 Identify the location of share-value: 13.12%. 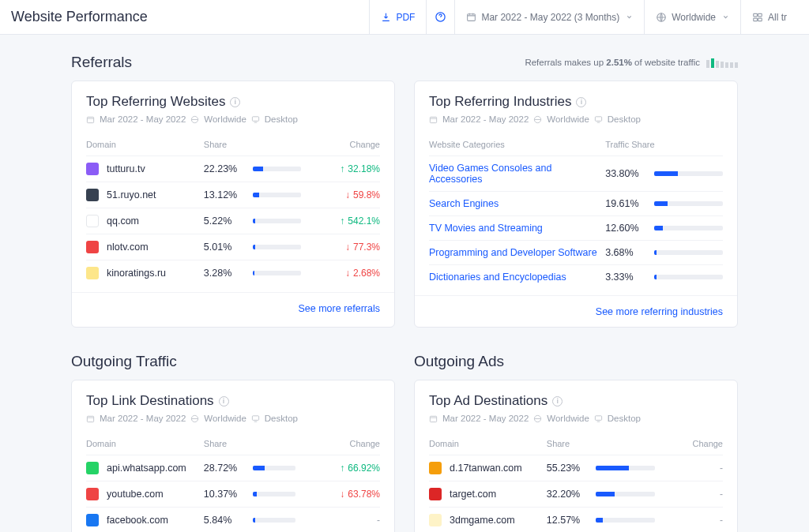
(224, 195).